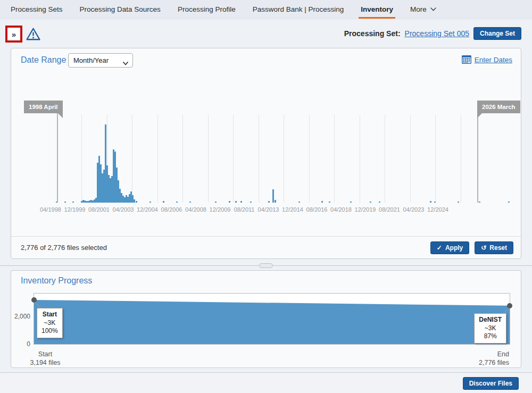 The width and height of the screenshot is (532, 393). What do you see at coordinates (484, 248) in the screenshot?
I see `reset-icon: ↺` at bounding box center [484, 248].